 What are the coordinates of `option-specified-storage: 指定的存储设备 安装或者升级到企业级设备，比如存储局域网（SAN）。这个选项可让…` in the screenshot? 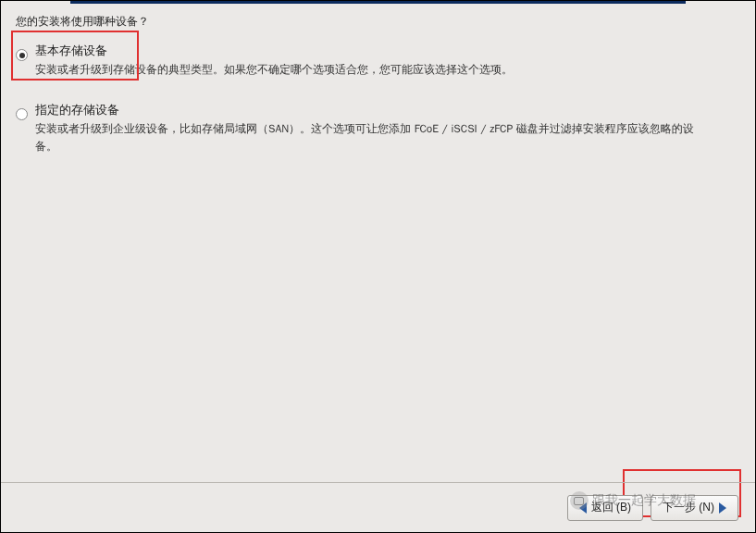 It's located at (378, 126).